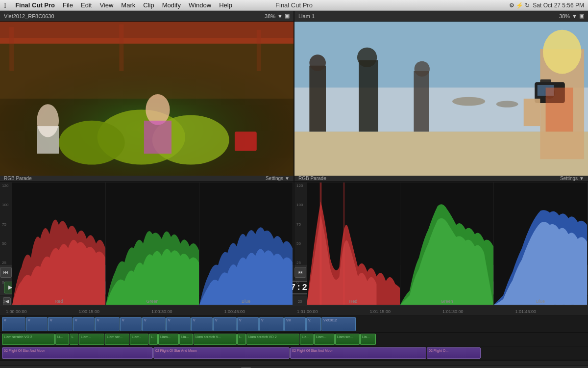  Describe the element at coordinates (280, 16) in the screenshot. I see `source-zoom-dropdown-icon: ▼` at that location.